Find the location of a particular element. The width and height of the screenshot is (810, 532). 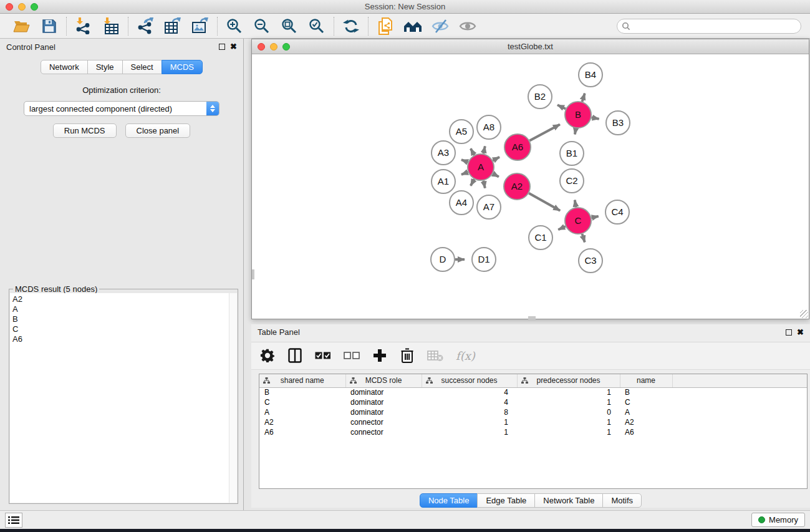

table-row: A6connector11A6 is located at coordinates (533, 432).